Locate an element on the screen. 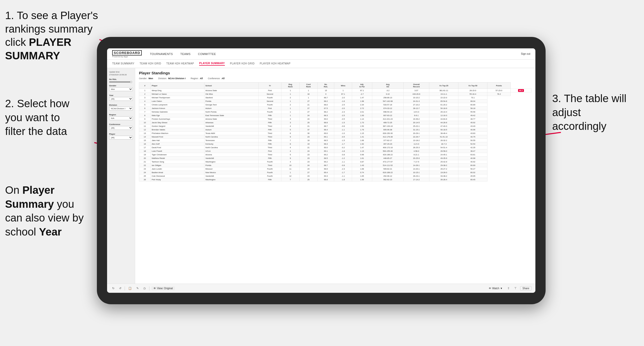 The image size is (644, 346). table-cell: Michael Thorbjornsen is located at coordinates (177, 98).